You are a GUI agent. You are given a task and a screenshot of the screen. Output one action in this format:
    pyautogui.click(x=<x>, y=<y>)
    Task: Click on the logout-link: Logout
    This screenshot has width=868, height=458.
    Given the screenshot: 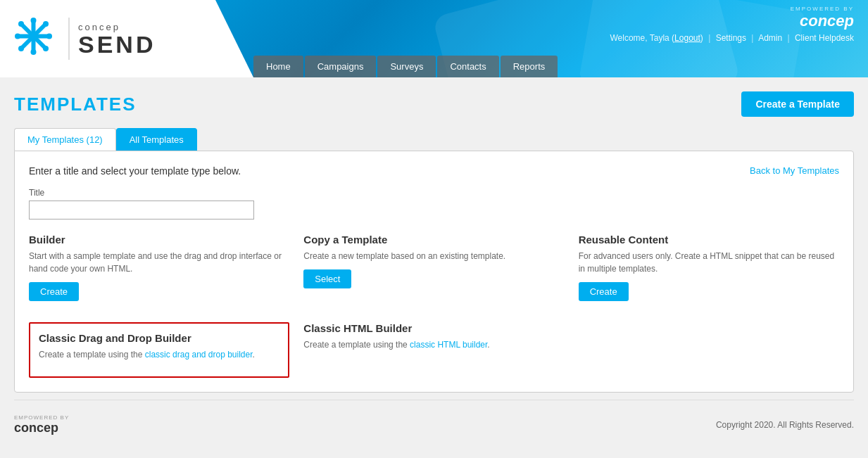 What is the action you would take?
    pyautogui.click(x=687, y=38)
    